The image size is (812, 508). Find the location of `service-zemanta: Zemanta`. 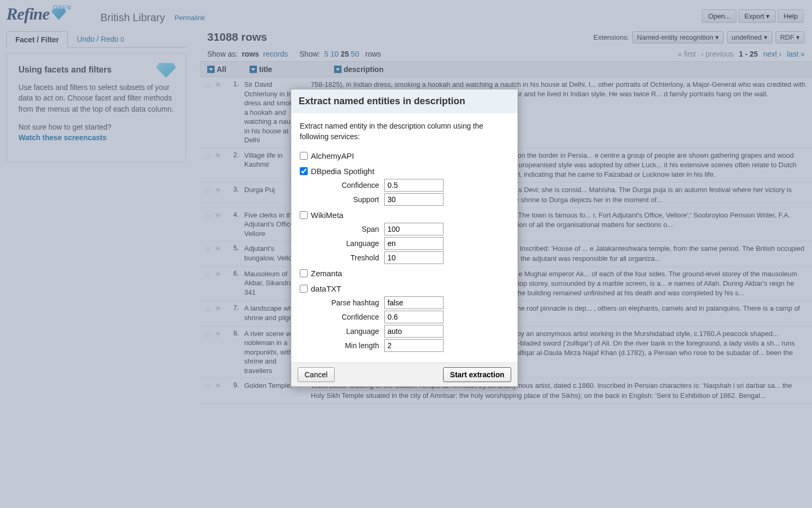

service-zemanta: Zemanta is located at coordinates (404, 273).